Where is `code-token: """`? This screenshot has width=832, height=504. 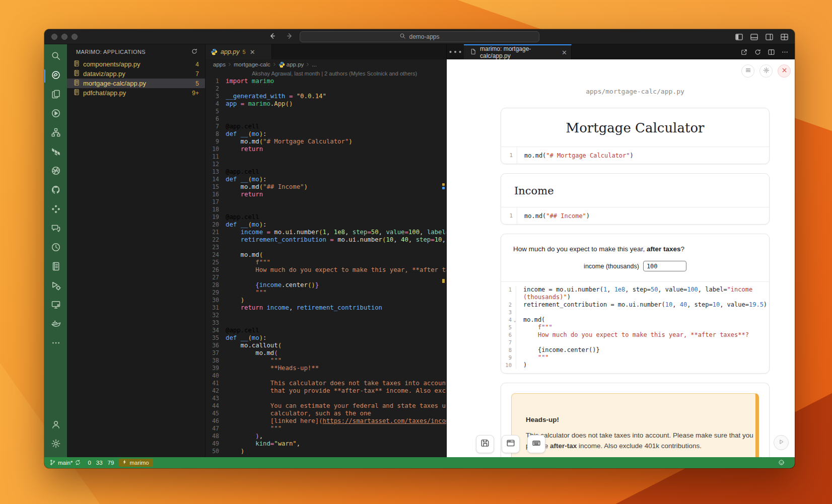 code-token: """ is located at coordinates (246, 293).